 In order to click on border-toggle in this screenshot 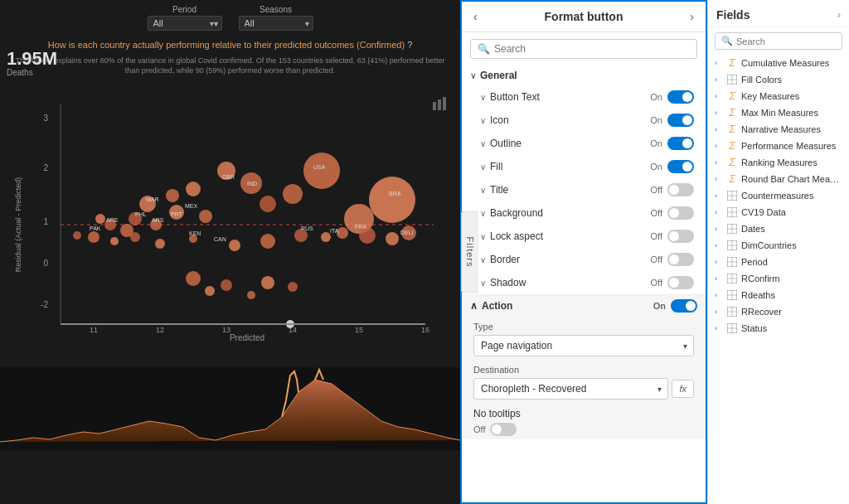, I will do `click(681, 259)`.